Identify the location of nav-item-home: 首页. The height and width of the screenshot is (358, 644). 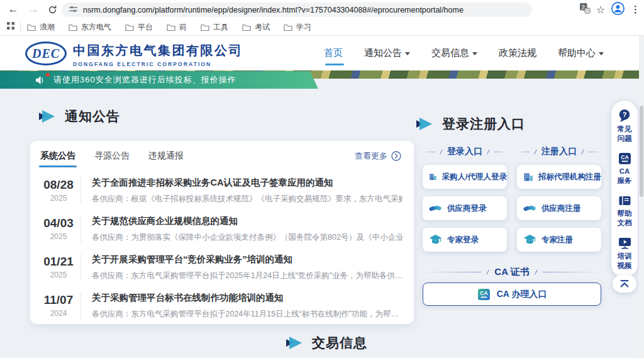
(333, 53).